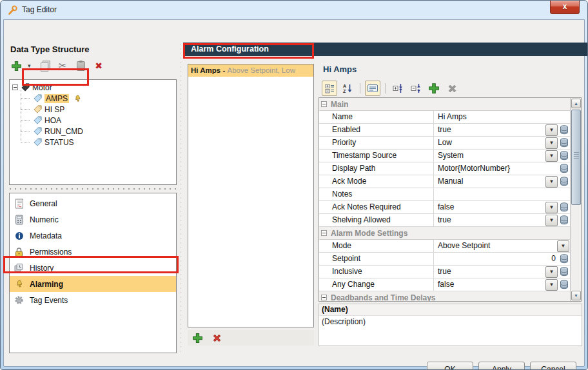  Describe the element at coordinates (445, 156) in the screenshot. I see `property-row-timestamp-source: Timestamp Source System ▼` at that location.